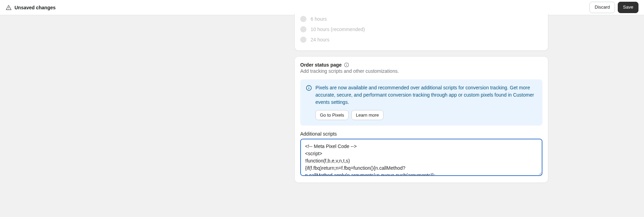  What do you see at coordinates (422, 32) in the screenshot?
I see `abandoned-duration-card: 6 hours 10 hours (recommended) 24 hours` at bounding box center [422, 32].